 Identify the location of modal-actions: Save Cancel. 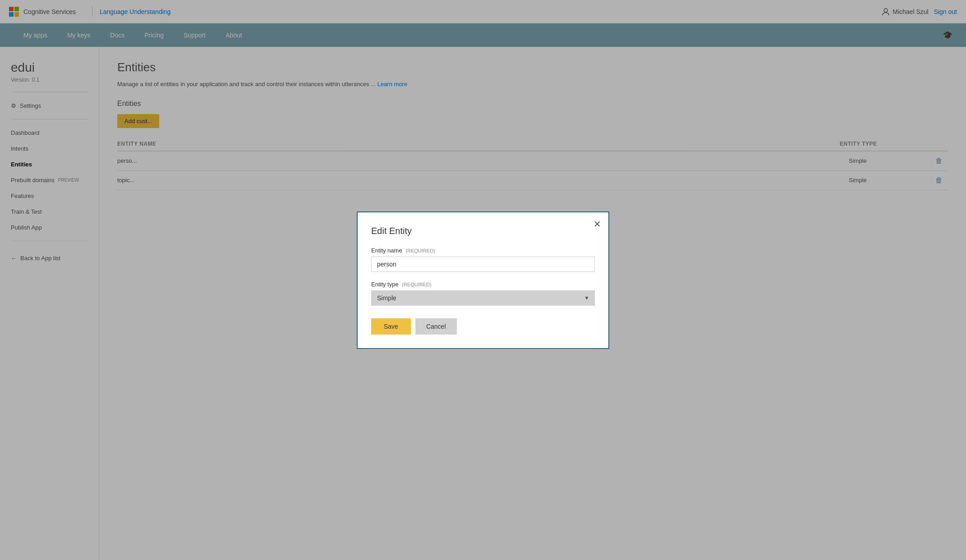
(483, 326).